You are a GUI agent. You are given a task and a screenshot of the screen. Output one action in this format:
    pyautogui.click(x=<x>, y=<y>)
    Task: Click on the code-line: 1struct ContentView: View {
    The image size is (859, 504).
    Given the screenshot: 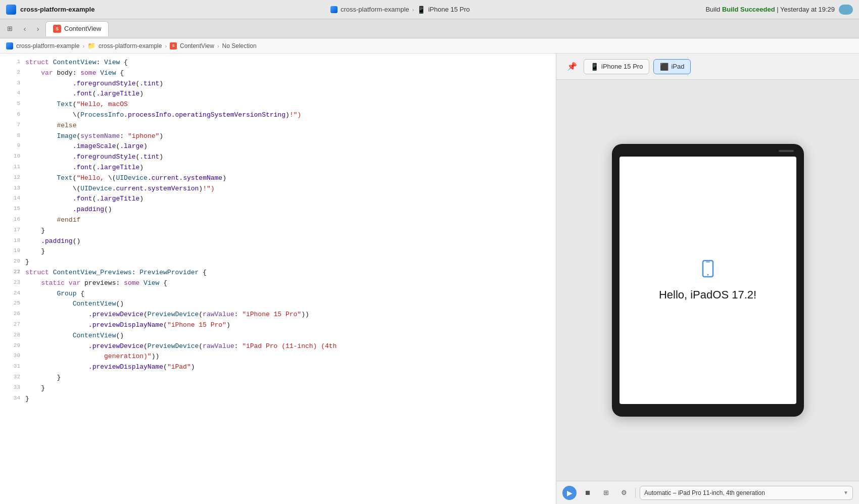 What is the action you would take?
    pyautogui.click(x=278, y=63)
    